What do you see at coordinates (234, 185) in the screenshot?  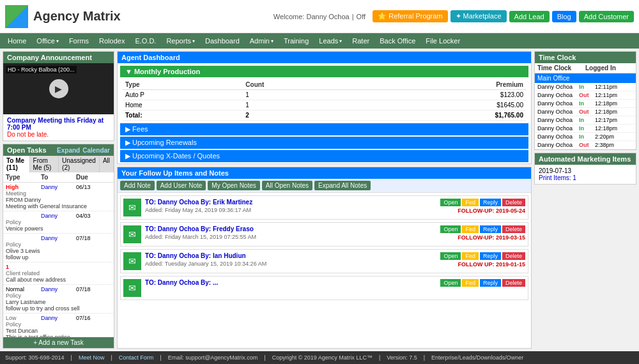 I see `my-open-notes-button: My Open Notes` at bounding box center [234, 185].